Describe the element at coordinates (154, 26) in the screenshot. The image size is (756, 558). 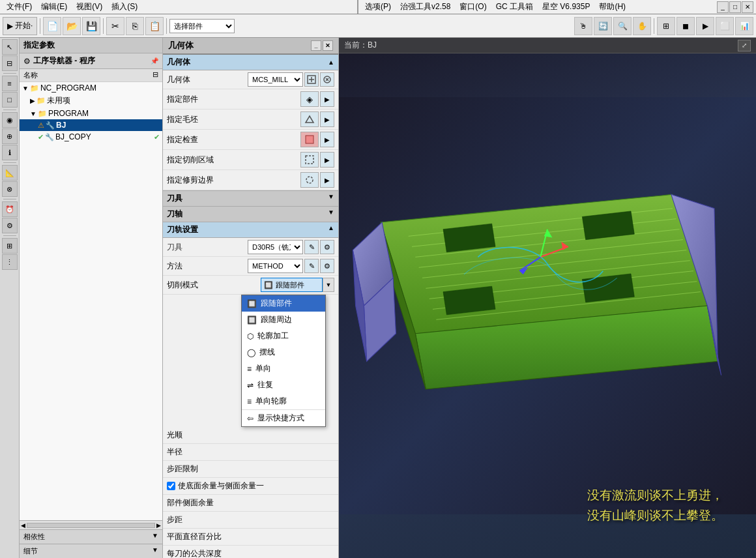
I see `toolbar-paste: 📋` at that location.